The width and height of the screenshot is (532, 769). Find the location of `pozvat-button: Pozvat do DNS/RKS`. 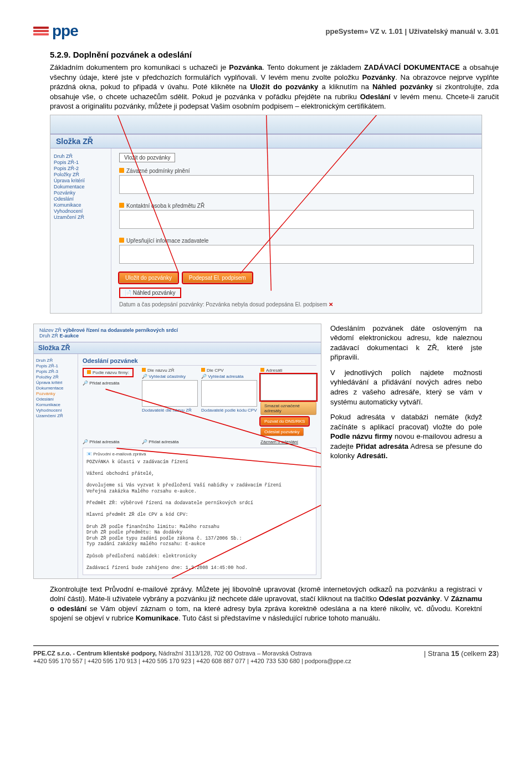

pozvat-button: Pozvat do DNS/RKS is located at coordinates (285, 421).